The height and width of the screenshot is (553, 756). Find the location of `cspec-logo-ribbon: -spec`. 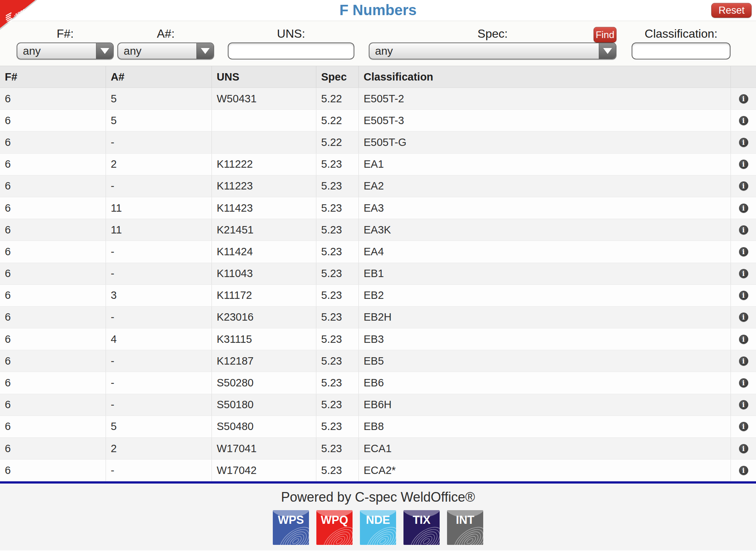

cspec-logo-ribbon: -spec is located at coordinates (28, 22).